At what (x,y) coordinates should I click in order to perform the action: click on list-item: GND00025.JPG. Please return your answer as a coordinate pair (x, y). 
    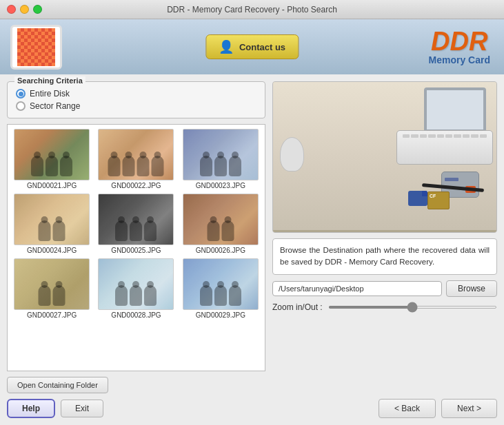
    Looking at the image, I should click on (136, 224).